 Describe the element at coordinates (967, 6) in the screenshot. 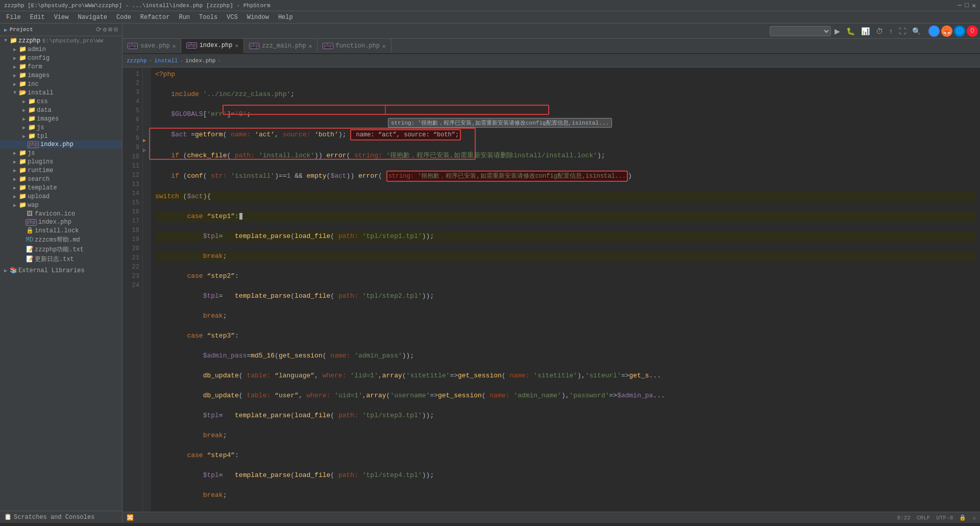

I see `maximize-button: □` at that location.